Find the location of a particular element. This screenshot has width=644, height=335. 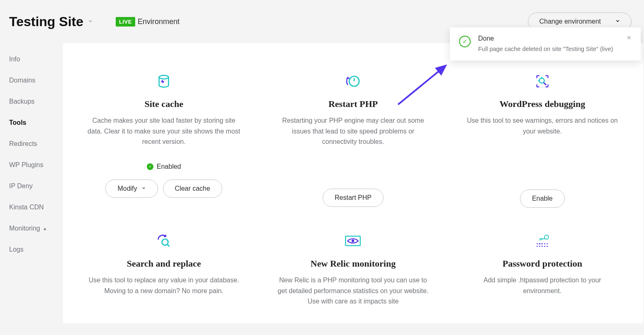

triangle-icon: ▲ is located at coordinates (45, 228).